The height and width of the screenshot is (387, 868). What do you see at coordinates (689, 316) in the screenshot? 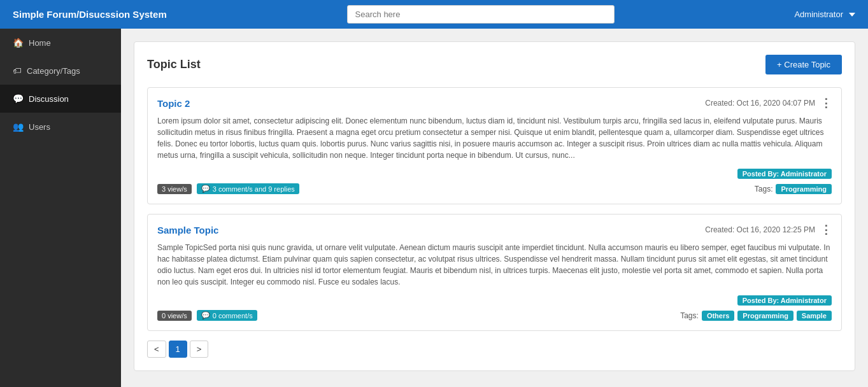
I see `sample-tags-label: Tags:` at bounding box center [689, 316].